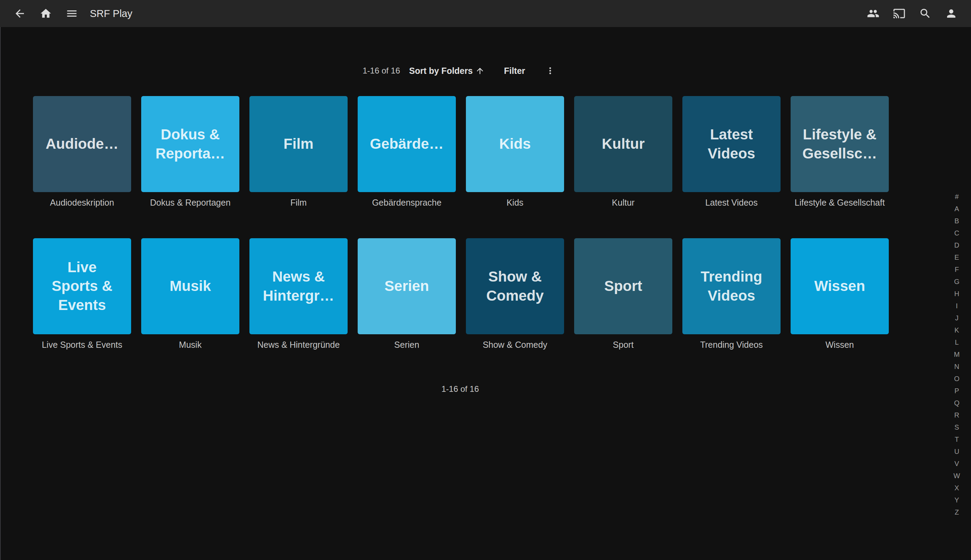  Describe the element at coordinates (732, 294) in the screenshot. I see `grid-cell: Trending VideosTrending Videos` at that location.